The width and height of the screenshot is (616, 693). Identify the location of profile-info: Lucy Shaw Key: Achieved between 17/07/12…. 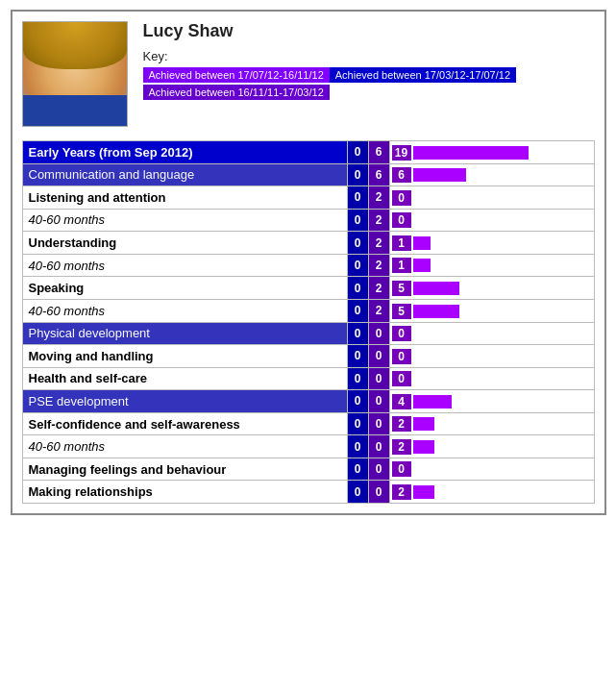
(369, 62).